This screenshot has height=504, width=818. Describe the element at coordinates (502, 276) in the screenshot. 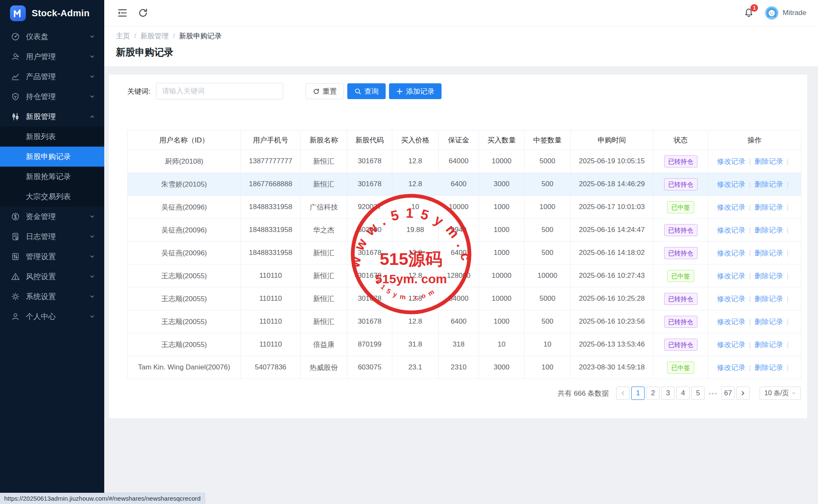

I see `cell-qty: 10000` at that location.